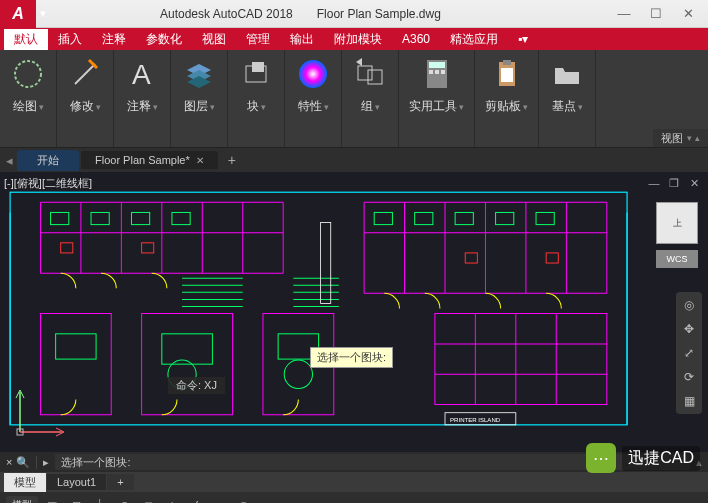  I want to click on ortho-icon: └, so click(100, 500).